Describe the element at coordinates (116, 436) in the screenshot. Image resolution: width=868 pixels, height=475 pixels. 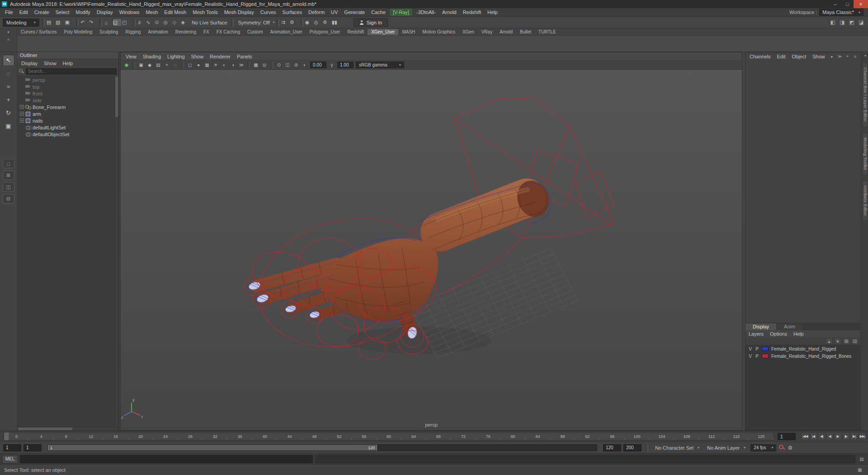
I see `frame-tick: 16` at that location.